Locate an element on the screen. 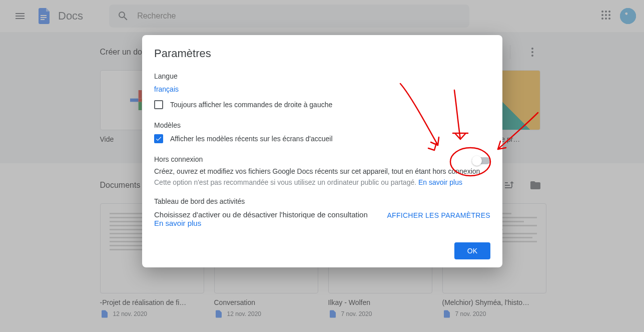  activity-description: Choisissez d'activer ou de désactiver l'… is located at coordinates (261, 214).